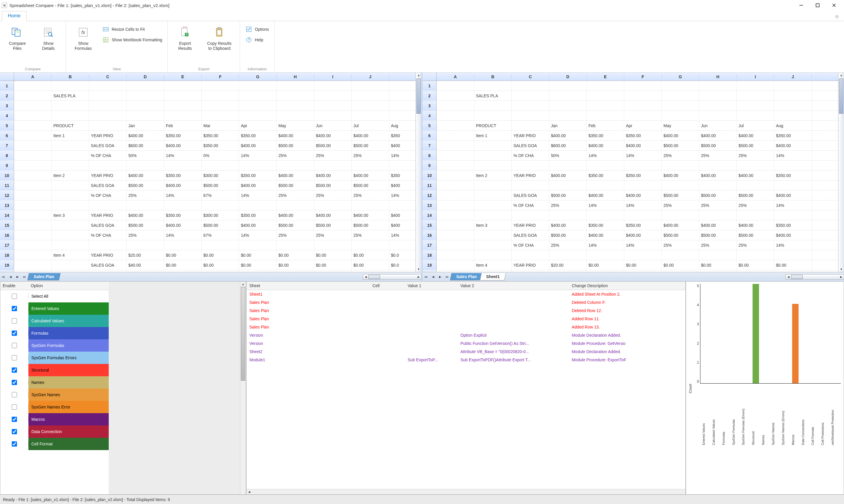 This screenshot has width=844, height=504. What do you see at coordinates (257, 40) in the screenshot?
I see `help-button: ? Help` at bounding box center [257, 40].